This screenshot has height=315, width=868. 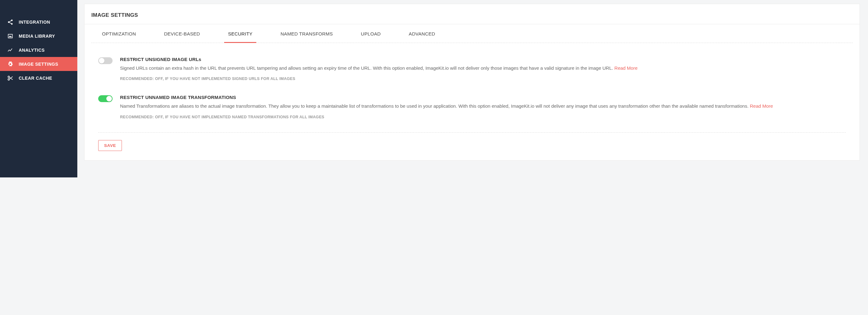 What do you see at coordinates (483, 68) in the screenshot?
I see `setting-description: Signed URLs contain an extra hash in the…` at bounding box center [483, 68].